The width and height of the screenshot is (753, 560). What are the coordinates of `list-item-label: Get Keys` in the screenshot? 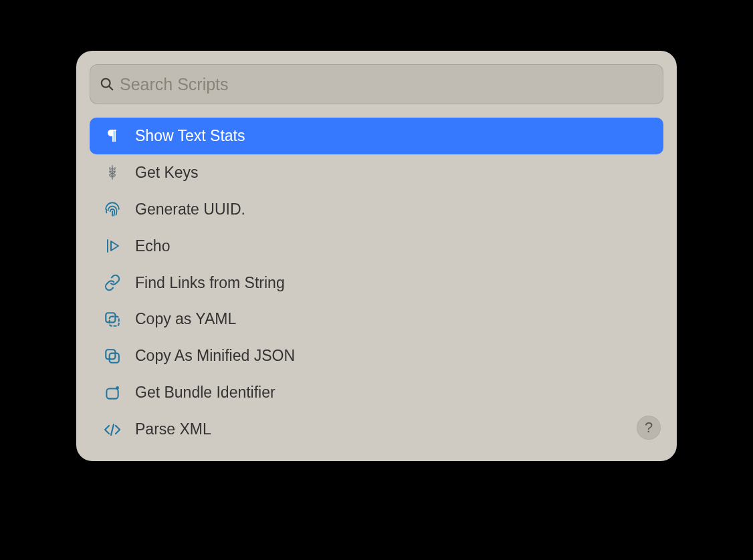 It's located at (167, 172).